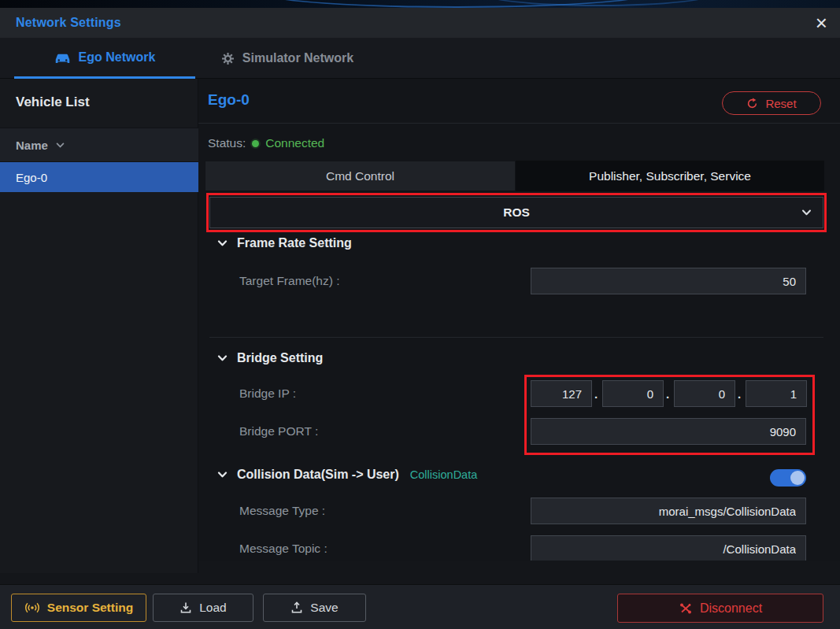 This screenshot has width=840, height=629. Describe the element at coordinates (283, 549) in the screenshot. I see `message-topic-label: Message Topic :` at that location.